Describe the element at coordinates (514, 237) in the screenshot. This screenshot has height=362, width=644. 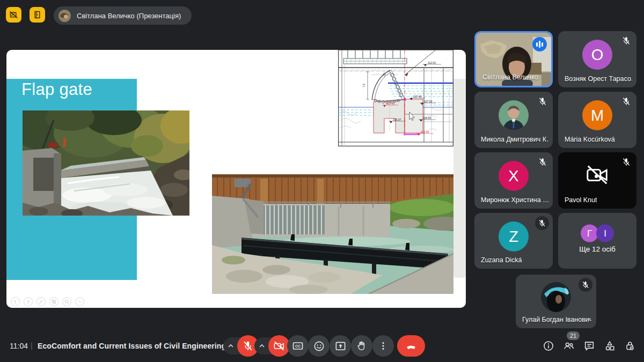
I see `avatar: Z` at that location.